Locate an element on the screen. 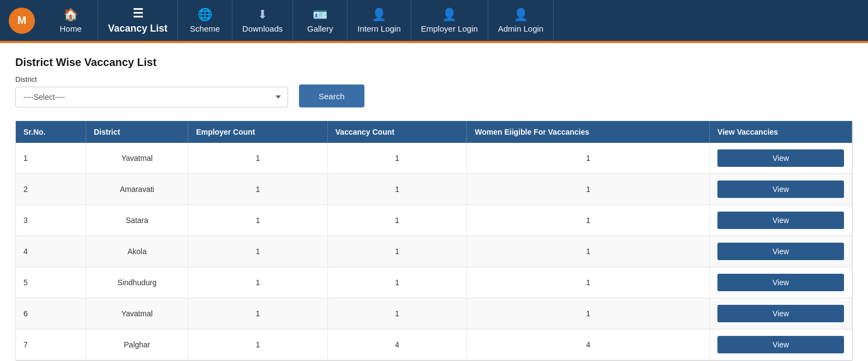 The height and width of the screenshot is (361, 868). filter-section: District ----Select---- Search is located at coordinates (434, 92).